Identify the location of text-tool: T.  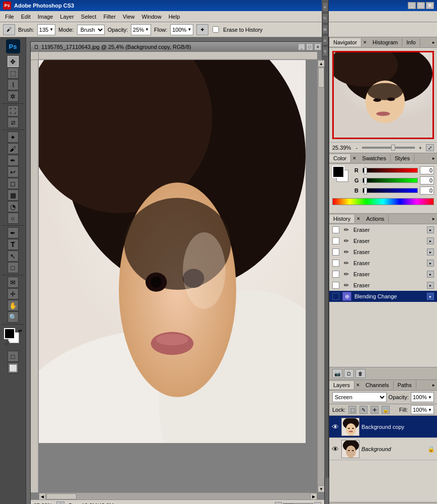
(13, 244).